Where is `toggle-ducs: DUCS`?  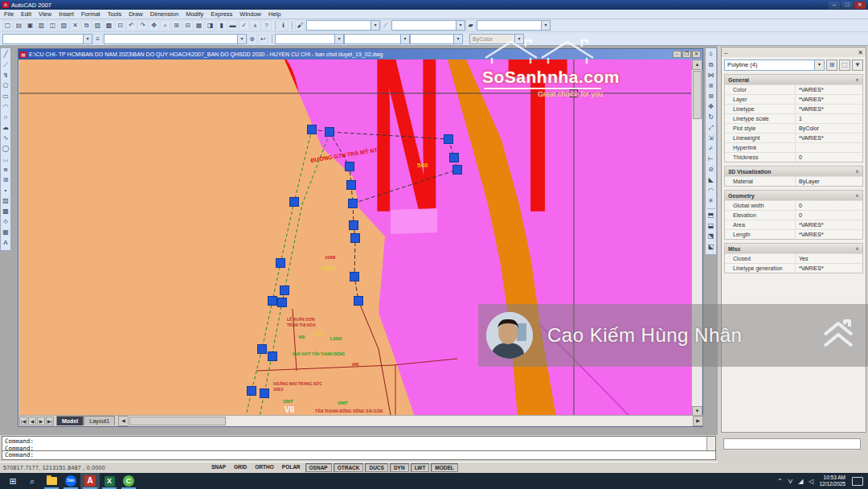 toggle-ducs: DUCS is located at coordinates (376, 468).